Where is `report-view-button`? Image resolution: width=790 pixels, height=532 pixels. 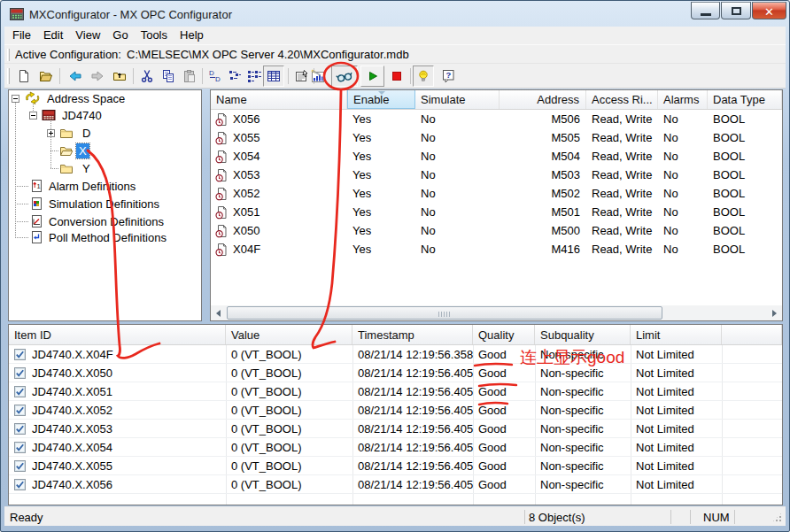
report-view-button is located at coordinates (274, 76).